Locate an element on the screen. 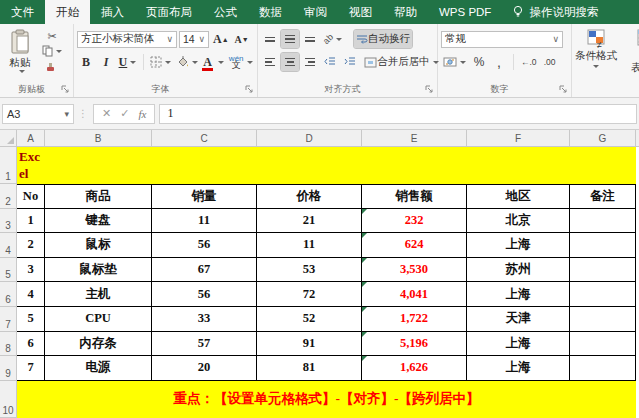  tab-formulas: 公式 is located at coordinates (226, 12).